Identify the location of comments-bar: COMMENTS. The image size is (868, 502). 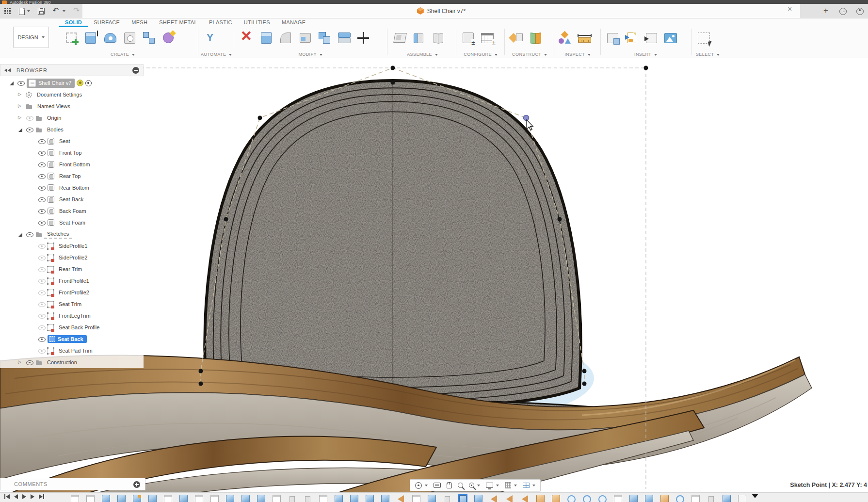
(73, 484).